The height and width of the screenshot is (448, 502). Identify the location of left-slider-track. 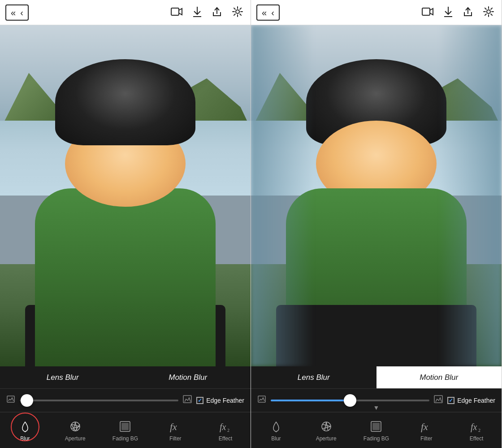
(99, 400).